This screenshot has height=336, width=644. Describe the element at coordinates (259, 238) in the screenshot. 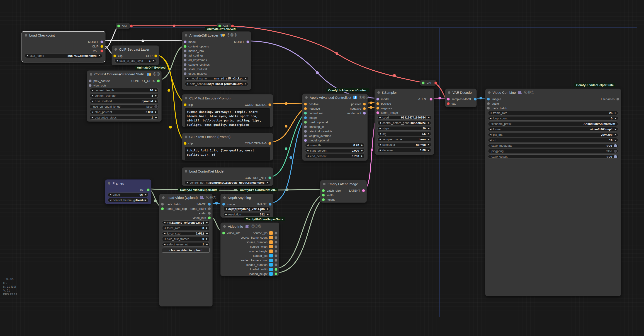

I see `output-source_frame_count: source_frame_count` at that location.